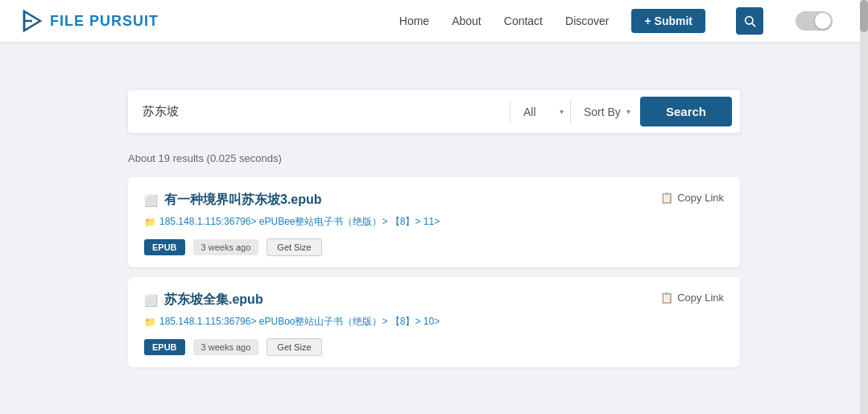 This screenshot has width=868, height=414. I want to click on filter-dropdown-wrapper: All EPUB PDF DOC ▾, so click(540, 112).